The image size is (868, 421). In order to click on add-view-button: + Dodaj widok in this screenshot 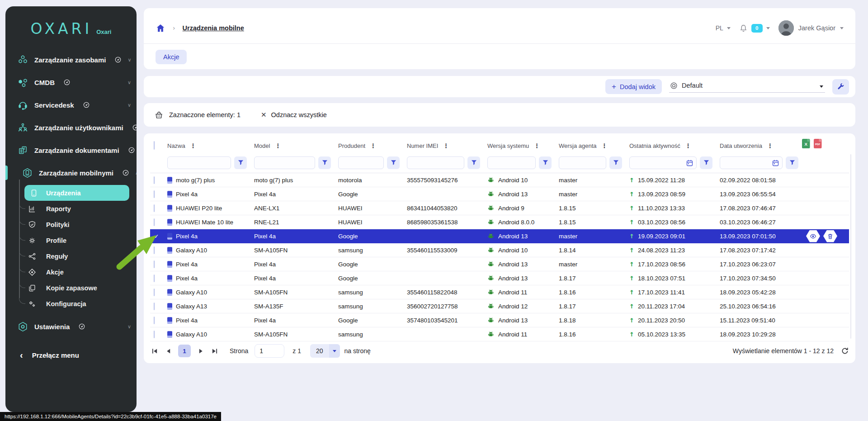, I will do `click(634, 87)`.